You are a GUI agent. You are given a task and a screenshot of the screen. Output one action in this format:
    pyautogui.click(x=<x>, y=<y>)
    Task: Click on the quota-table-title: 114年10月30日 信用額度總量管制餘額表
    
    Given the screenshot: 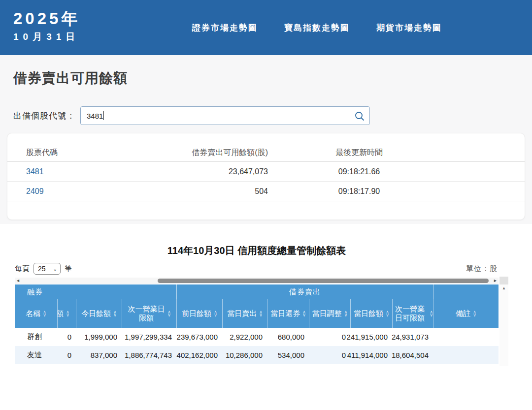 What is the action you would take?
    pyautogui.click(x=257, y=251)
    